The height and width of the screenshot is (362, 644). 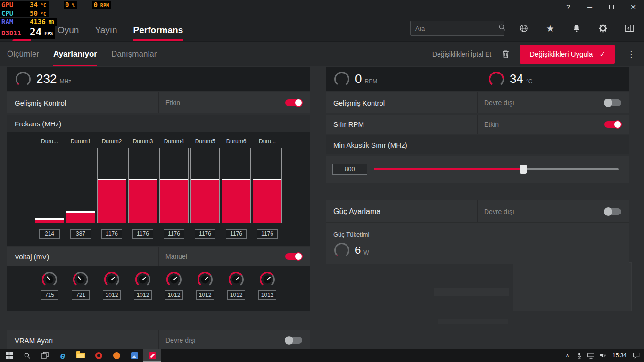 I want to click on globe-icon, so click(x=524, y=28).